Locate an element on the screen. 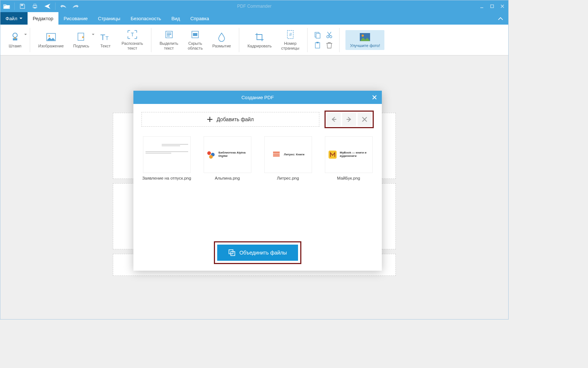  highlight-button: Выделить текст is located at coordinates (169, 40).